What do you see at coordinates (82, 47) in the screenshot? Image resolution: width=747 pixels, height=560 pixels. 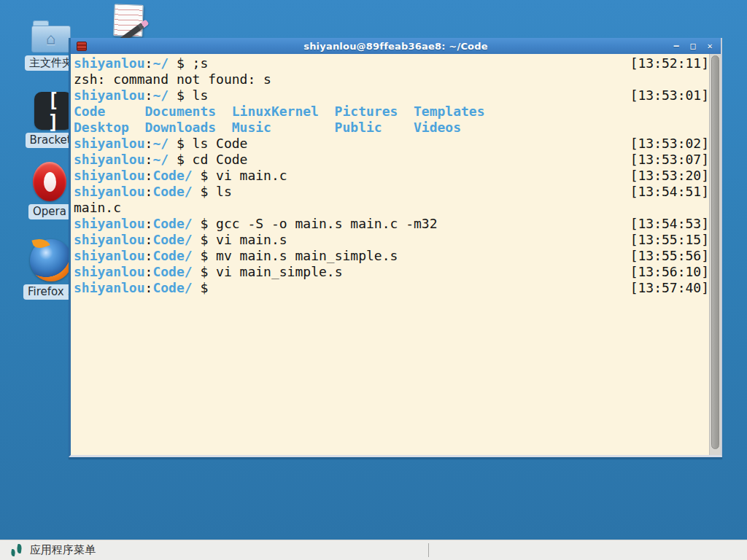 I see `terminal-app-icon` at bounding box center [82, 47].